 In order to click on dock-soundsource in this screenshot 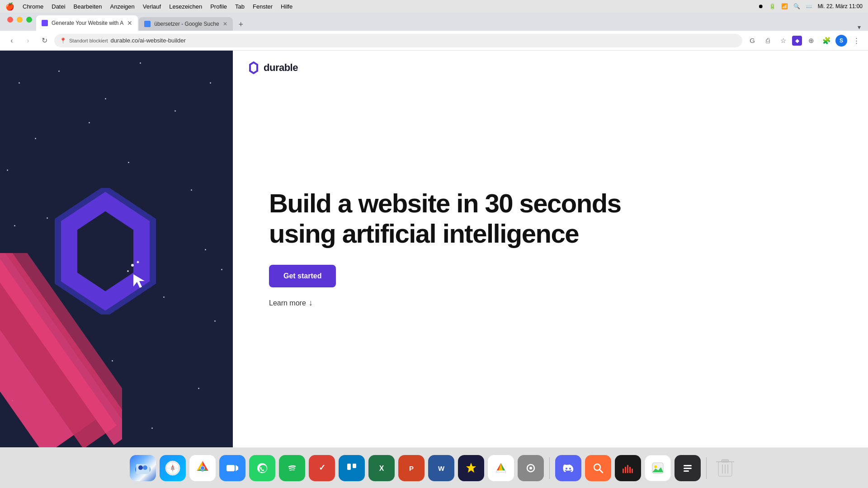, I will do `click(628, 468)`.